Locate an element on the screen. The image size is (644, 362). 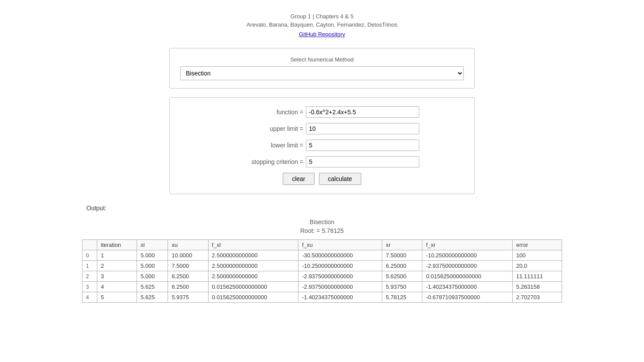
row-num: 3 is located at coordinates (90, 287).